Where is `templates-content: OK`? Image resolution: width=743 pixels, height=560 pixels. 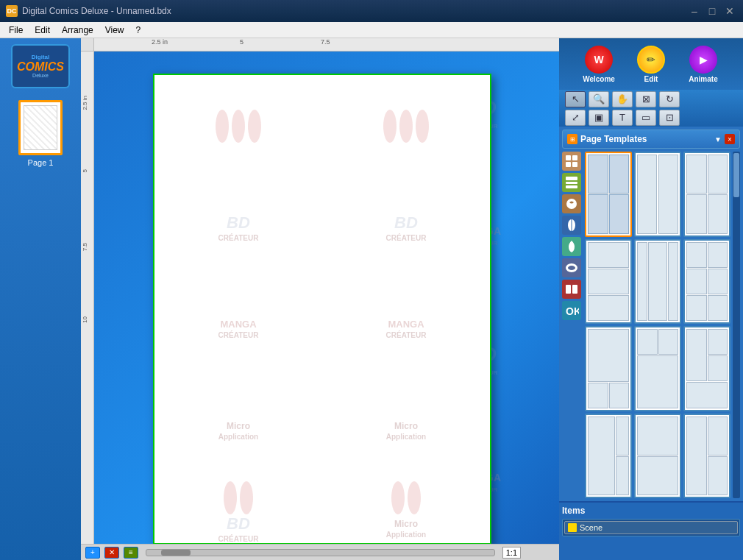
templates-content: OK is located at coordinates (651, 325).